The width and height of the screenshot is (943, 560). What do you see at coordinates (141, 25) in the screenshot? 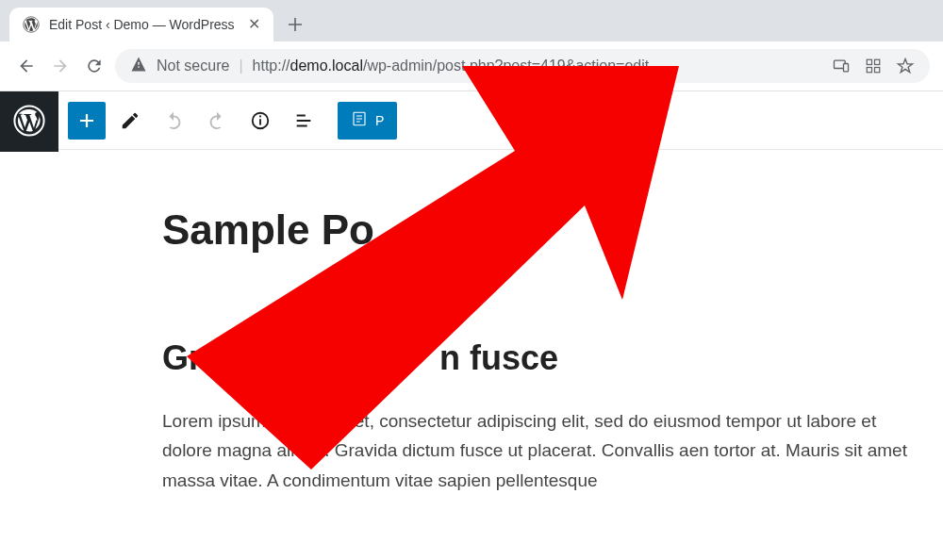
I see `tab-title: Edit Post ‹ Demo — WordPress` at bounding box center [141, 25].